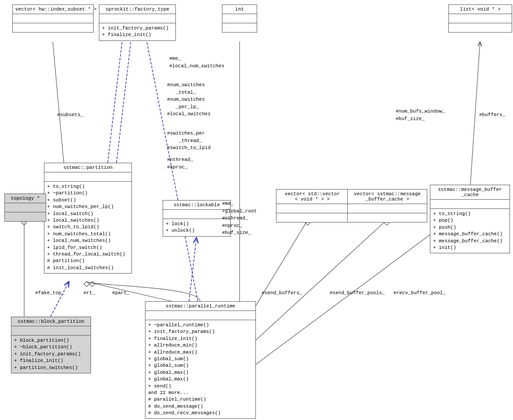 This screenshot has width=513, height=420. I want to click on method-parallel-runtime-prot: # parallel_runtime(), so click(200, 399).